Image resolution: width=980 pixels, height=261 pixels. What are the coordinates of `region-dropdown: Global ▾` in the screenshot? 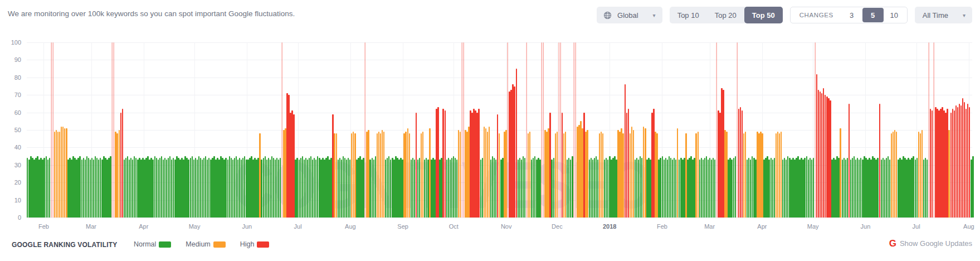 It's located at (630, 15).